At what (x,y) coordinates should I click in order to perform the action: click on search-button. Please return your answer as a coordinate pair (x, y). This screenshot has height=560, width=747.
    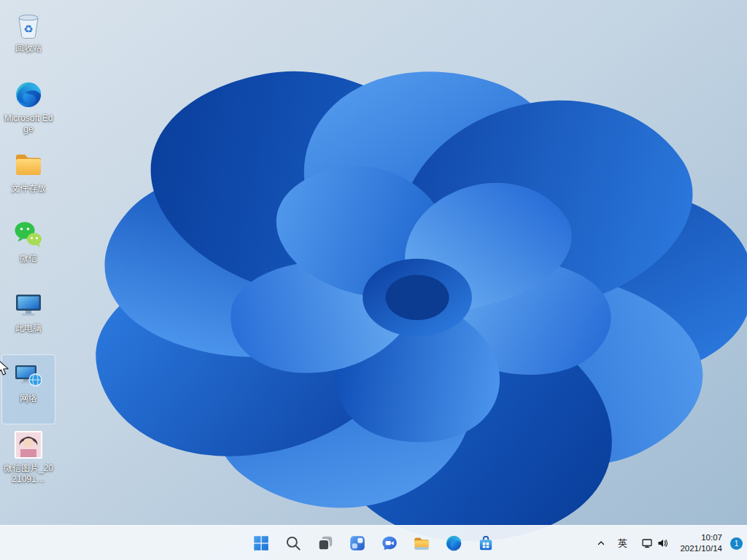
    Looking at the image, I should click on (293, 543).